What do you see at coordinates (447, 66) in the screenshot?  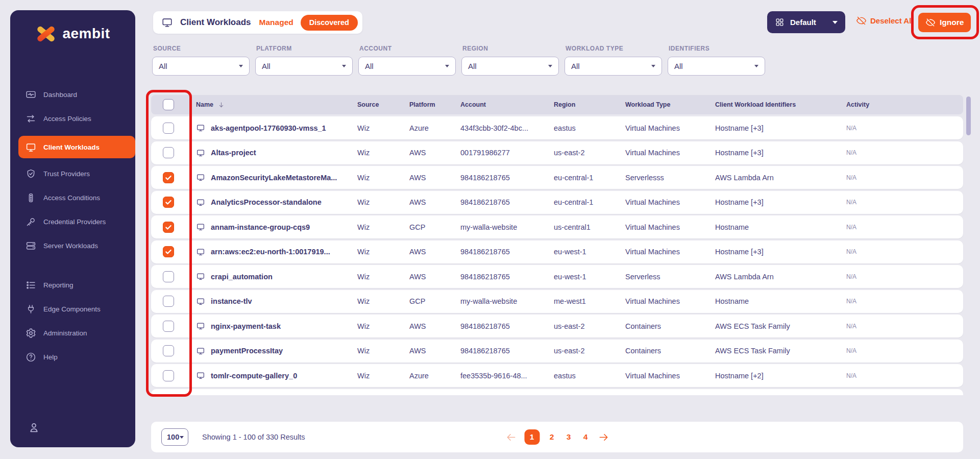 I see `chevron-down-icon` at bounding box center [447, 66].